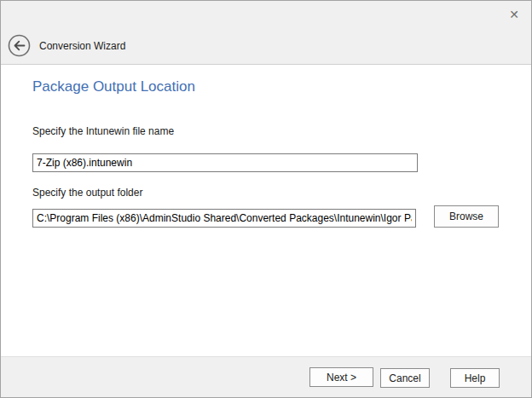 The height and width of the screenshot is (398, 532). I want to click on back-row: Conversion Wizard, so click(66, 46).